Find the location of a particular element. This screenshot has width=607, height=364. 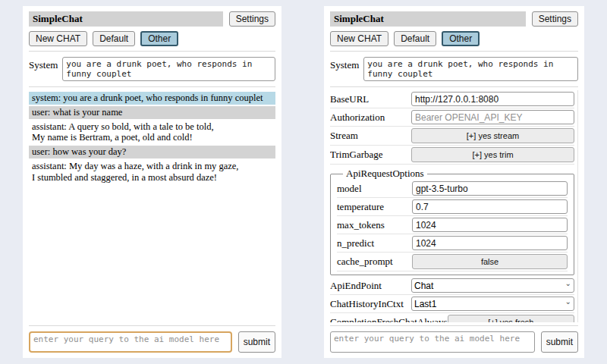

setting-row-stream: Stream[+] yes stream is located at coordinates (452, 136).